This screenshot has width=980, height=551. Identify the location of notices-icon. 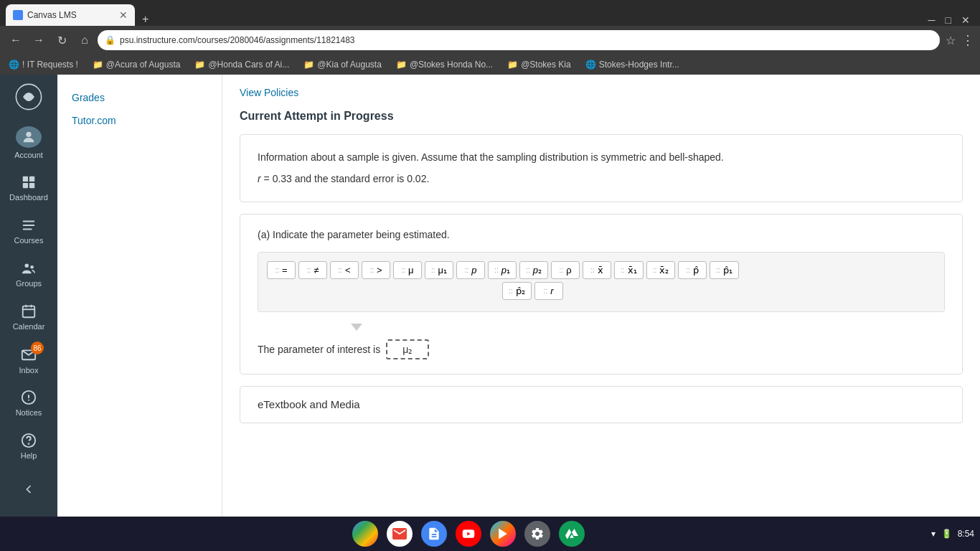
(29, 397).